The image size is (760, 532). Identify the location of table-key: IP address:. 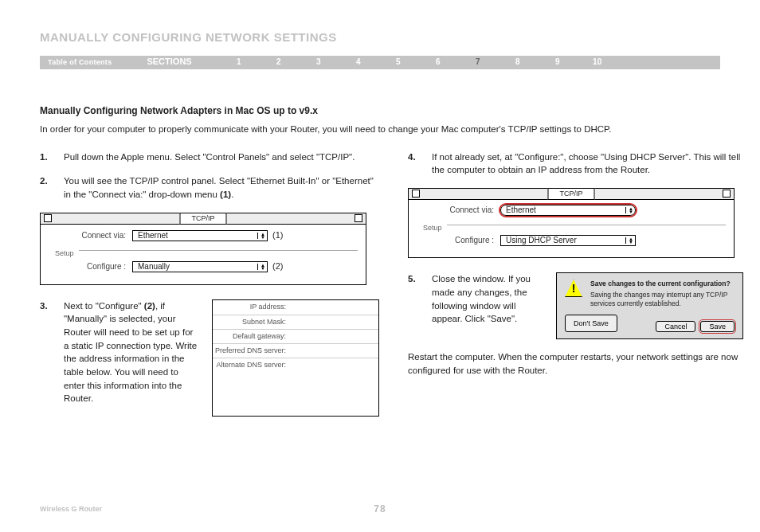
(252, 307).